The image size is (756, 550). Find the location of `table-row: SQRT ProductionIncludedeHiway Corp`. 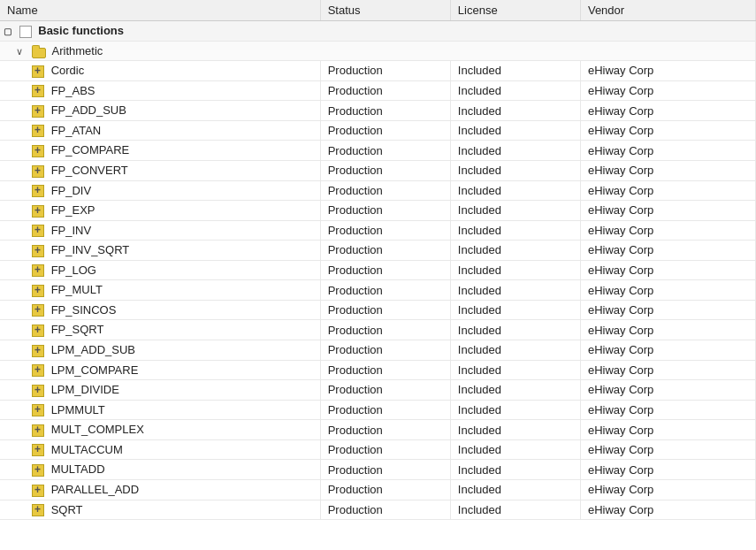

table-row: SQRT ProductionIncludedeHiway Corp is located at coordinates (378, 509).